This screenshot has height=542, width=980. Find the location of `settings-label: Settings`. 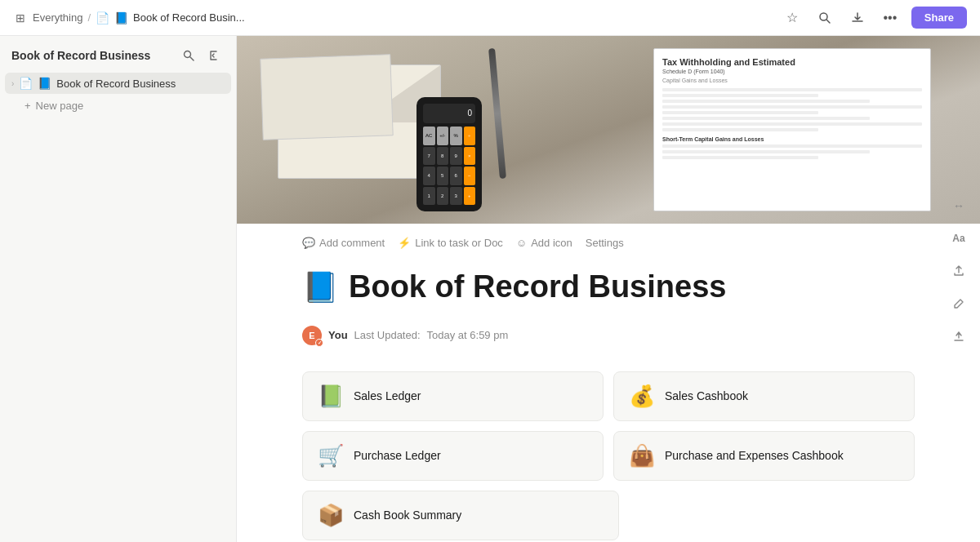

settings-label: Settings is located at coordinates (604, 243).